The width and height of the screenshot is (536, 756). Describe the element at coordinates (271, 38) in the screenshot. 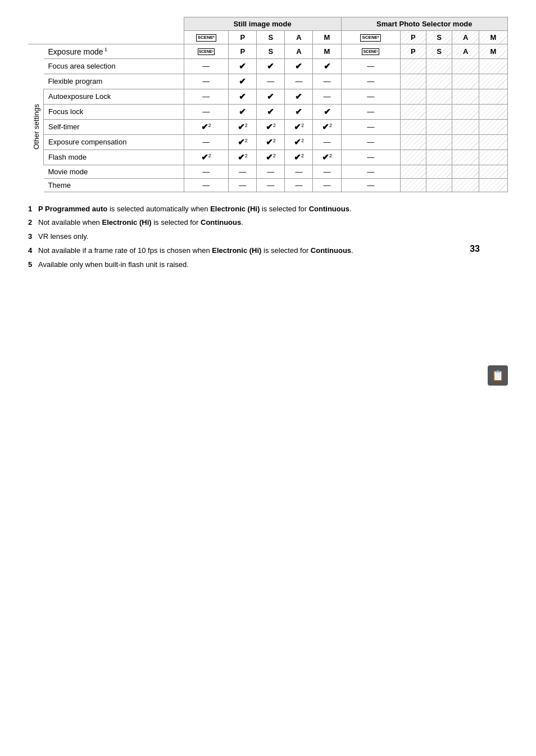

I see `still-s-col: S` at that location.